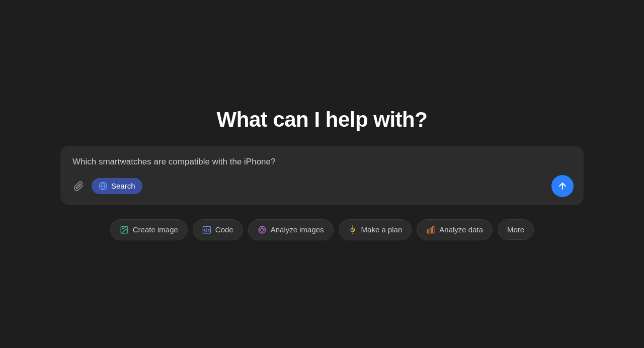  Describe the element at coordinates (218, 230) in the screenshot. I see `code-button: Code` at that location.